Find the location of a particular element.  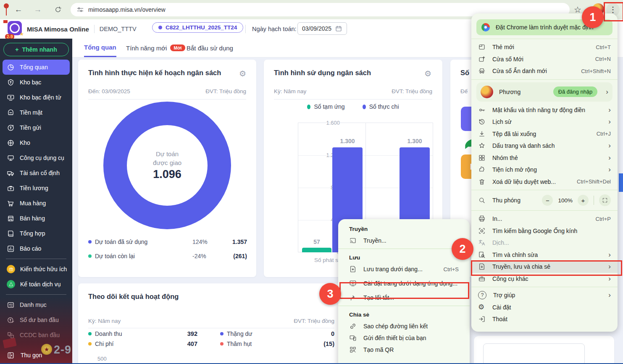

sidebar-item-general: Tổng hợp is located at coordinates (36, 233).